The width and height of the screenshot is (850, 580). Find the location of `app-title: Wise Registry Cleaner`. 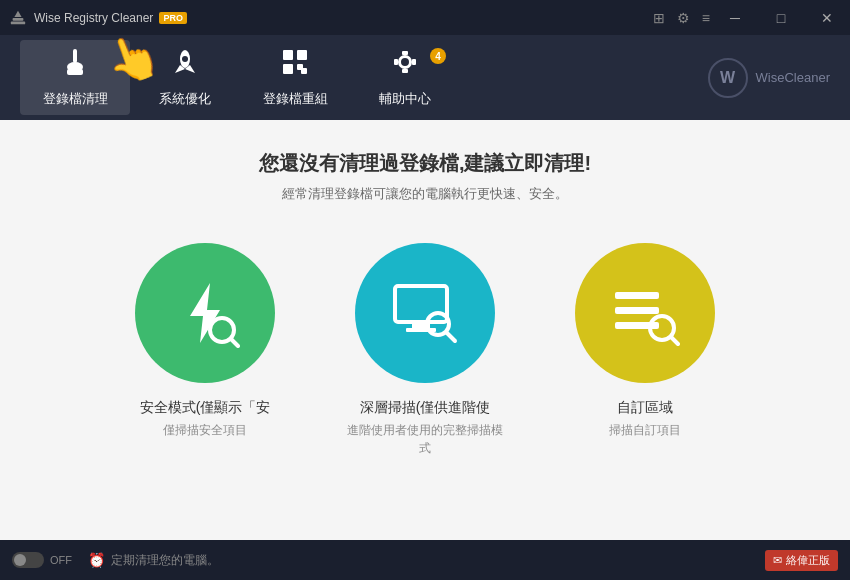

app-title: Wise Registry Cleaner is located at coordinates (94, 18).